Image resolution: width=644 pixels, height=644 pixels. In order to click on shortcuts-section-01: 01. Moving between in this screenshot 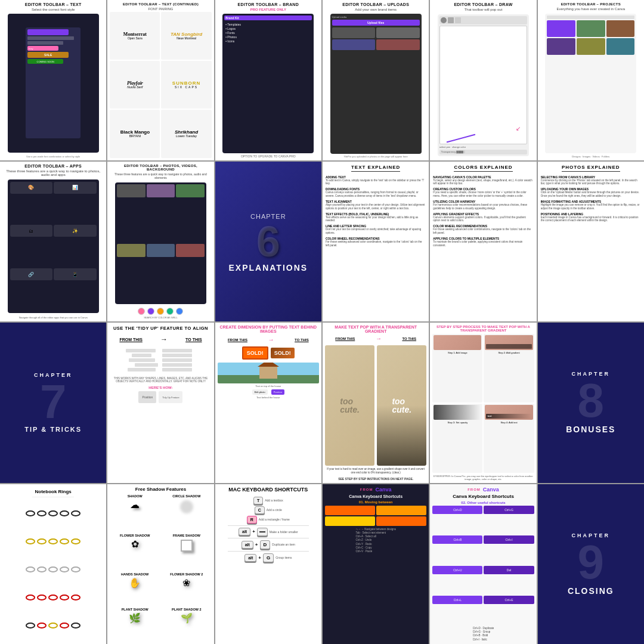, I will do `click(376, 502)`.